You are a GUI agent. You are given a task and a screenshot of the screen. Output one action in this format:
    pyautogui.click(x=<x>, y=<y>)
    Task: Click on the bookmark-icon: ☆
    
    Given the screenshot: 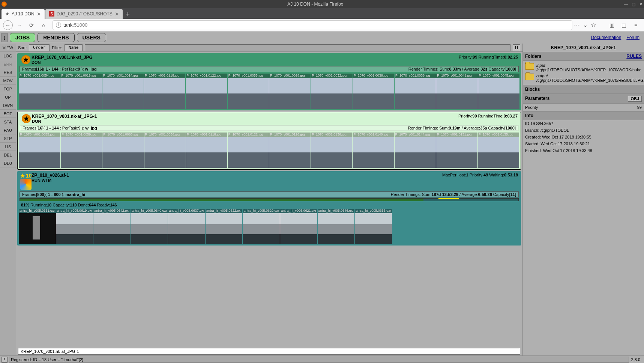 What is the action you would take?
    pyautogui.click(x=593, y=25)
    